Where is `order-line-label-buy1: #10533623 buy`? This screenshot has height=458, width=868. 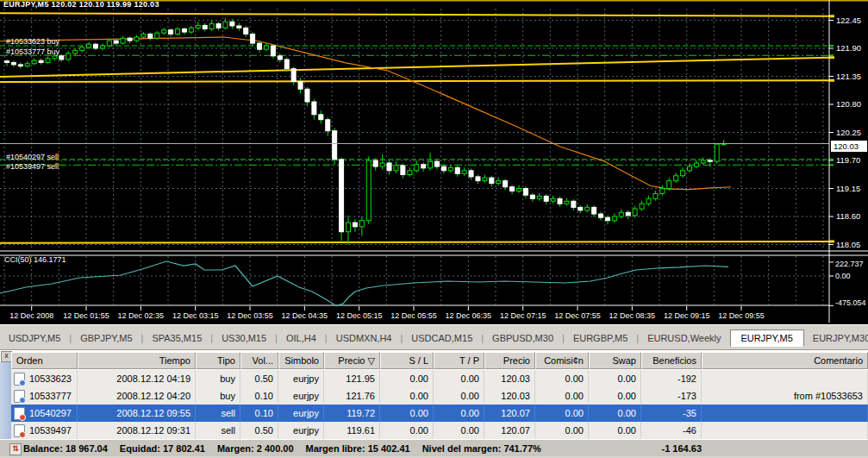 order-line-label-buy1: #10533623 buy is located at coordinates (33, 41).